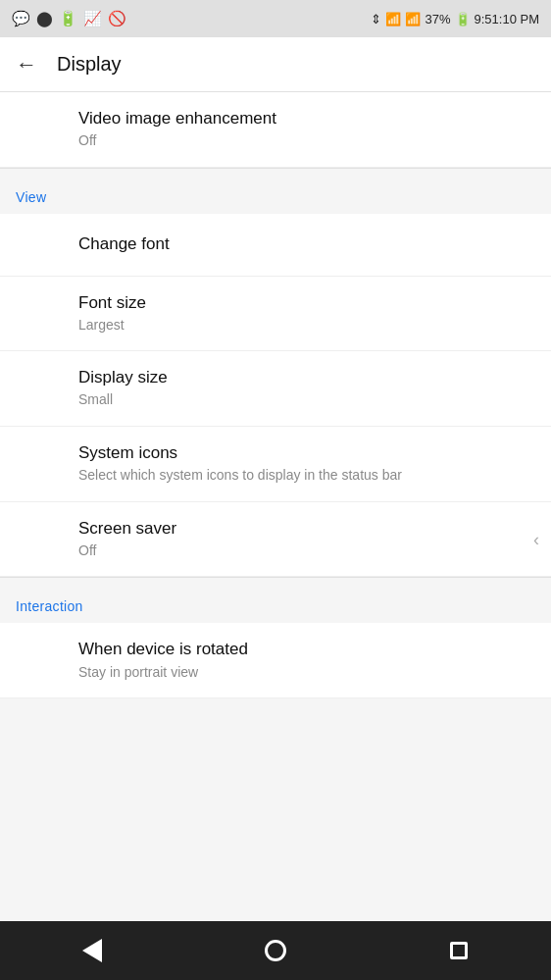 The height and width of the screenshot is (980, 551). What do you see at coordinates (508, 20) in the screenshot?
I see `time-display: 9:51:10 PM` at bounding box center [508, 20].